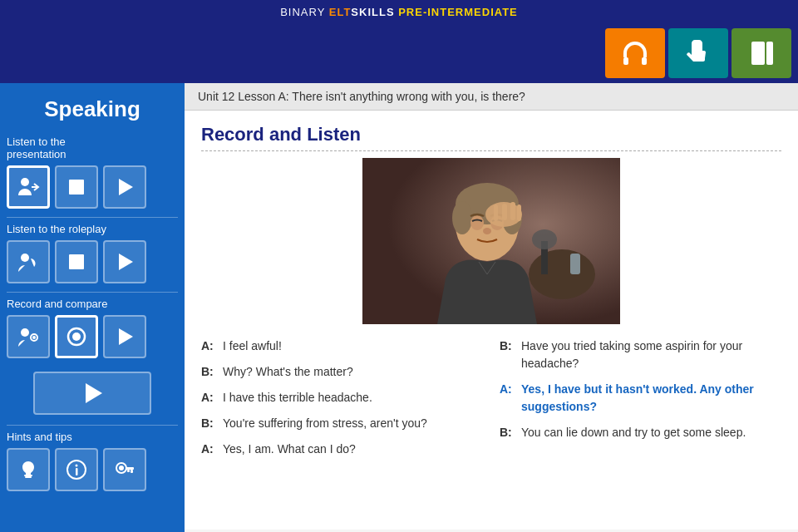 The width and height of the screenshot is (798, 532). I want to click on dialog-right: B: Have you tried taking some aspirin fo…, so click(640, 402).